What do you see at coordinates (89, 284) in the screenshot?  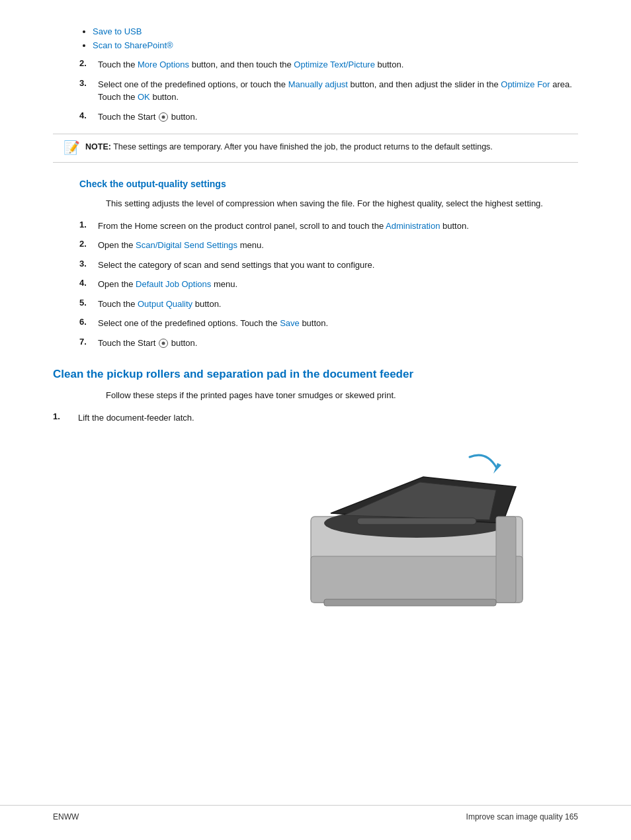 I see `s1-step-number-4: 4.` at bounding box center [89, 284].